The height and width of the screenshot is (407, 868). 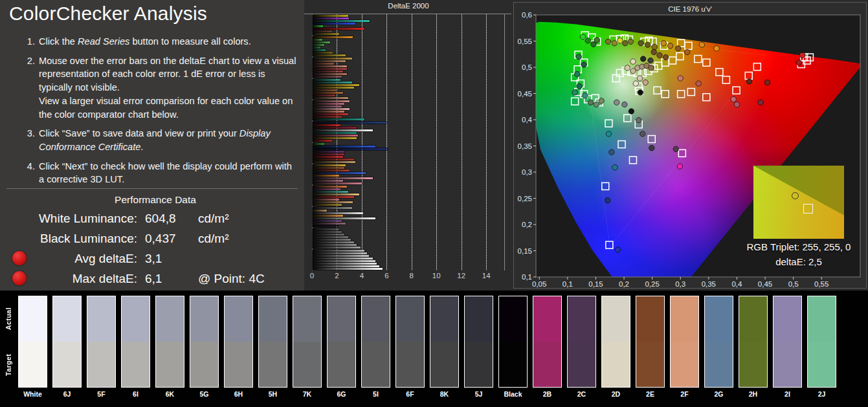 I want to click on gridline-dotted-overlay, so click(x=436, y=142).